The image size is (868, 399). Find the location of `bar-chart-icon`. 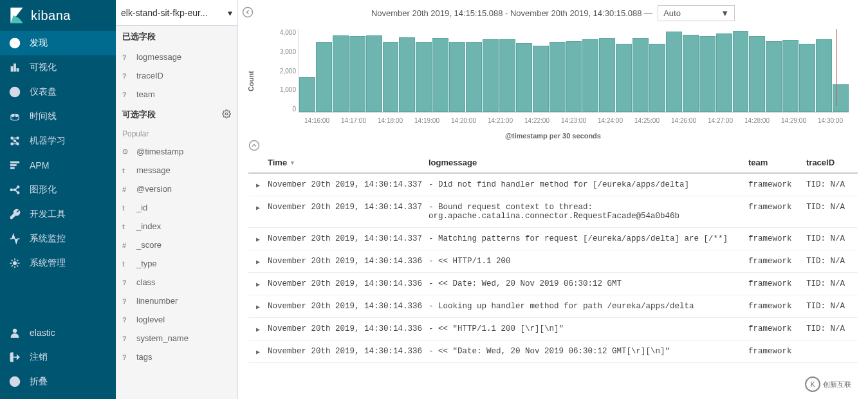

bar-chart-icon is located at coordinates (15, 68).